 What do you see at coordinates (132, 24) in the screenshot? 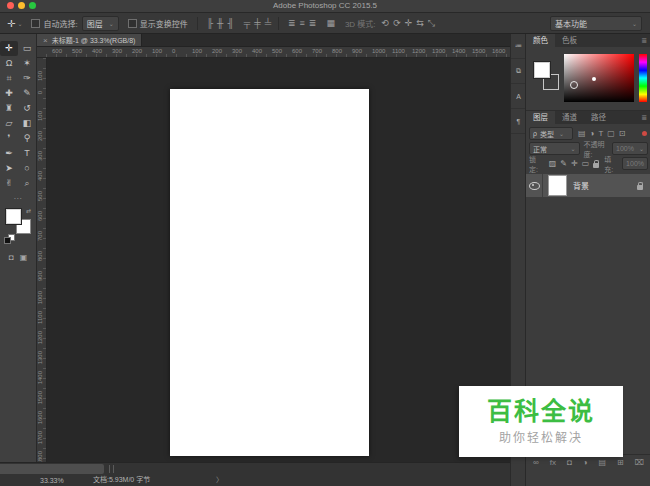
I see `show-transform-controls-checkbox` at bounding box center [132, 24].